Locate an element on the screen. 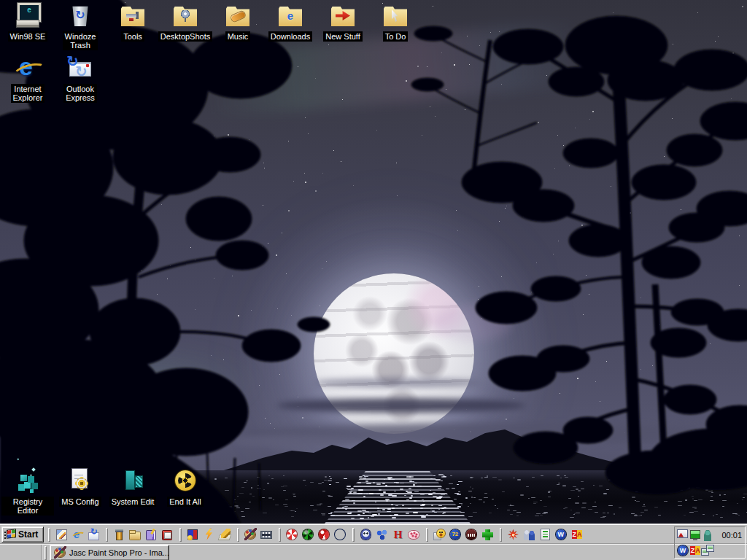  desktop-icon-outlook-express: OutlookExpress is located at coordinates (80, 79).